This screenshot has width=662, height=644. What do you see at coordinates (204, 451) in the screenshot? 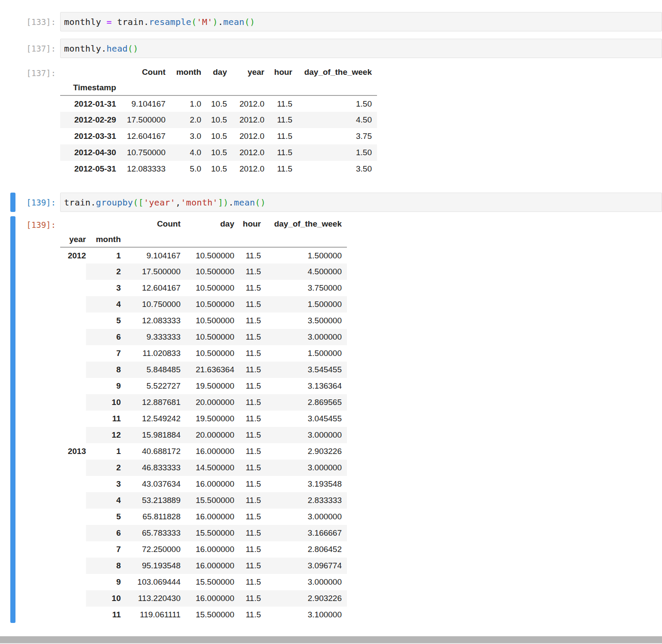
I see `table-row: 2013 1 40.688172 16.000000 11.5 2.903226` at bounding box center [204, 451].